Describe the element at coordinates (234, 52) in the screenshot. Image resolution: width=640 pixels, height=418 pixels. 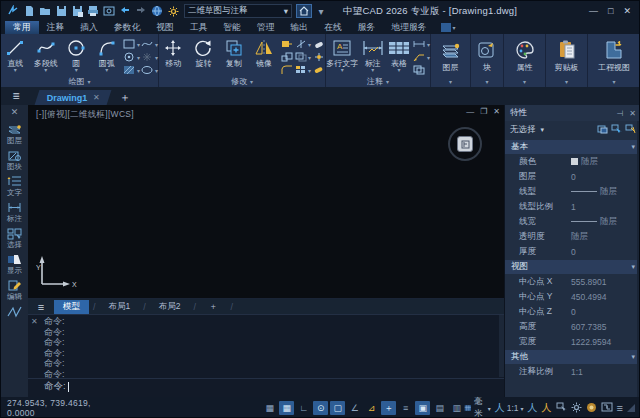
I see `copy-button: 复制` at that location.